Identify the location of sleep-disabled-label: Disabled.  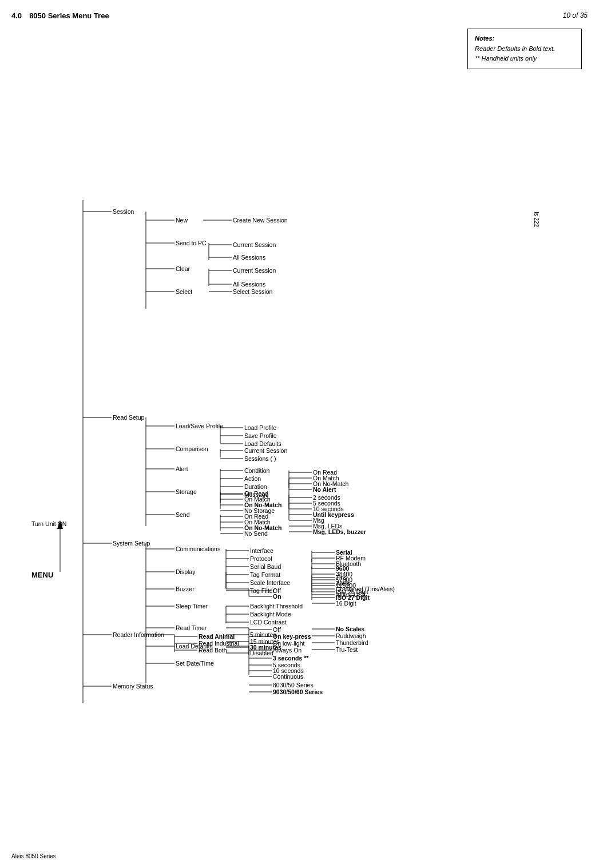
(262, 653).